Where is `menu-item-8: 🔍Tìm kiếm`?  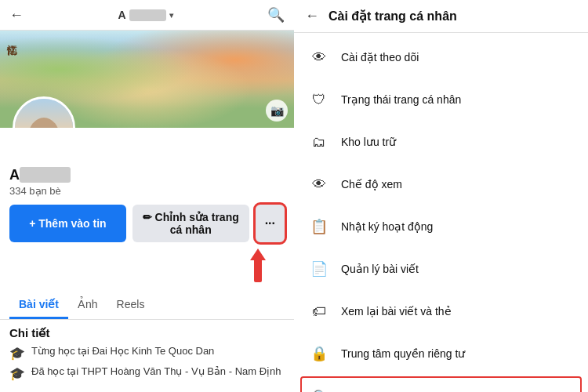 menu-item-8: 🔍Tìm kiếm is located at coordinates (441, 384).